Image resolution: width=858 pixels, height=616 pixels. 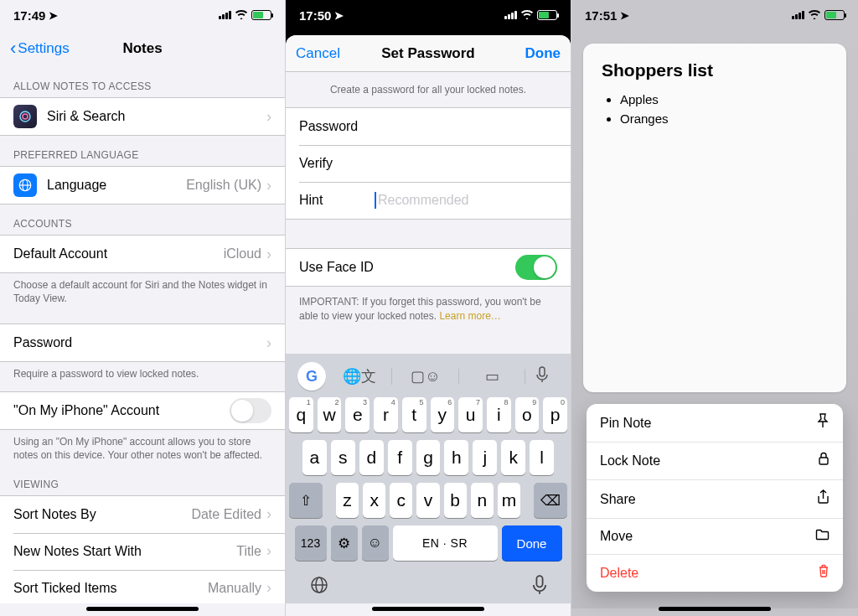 What do you see at coordinates (29, 15) in the screenshot?
I see `status-time: 17:49` at bounding box center [29, 15].